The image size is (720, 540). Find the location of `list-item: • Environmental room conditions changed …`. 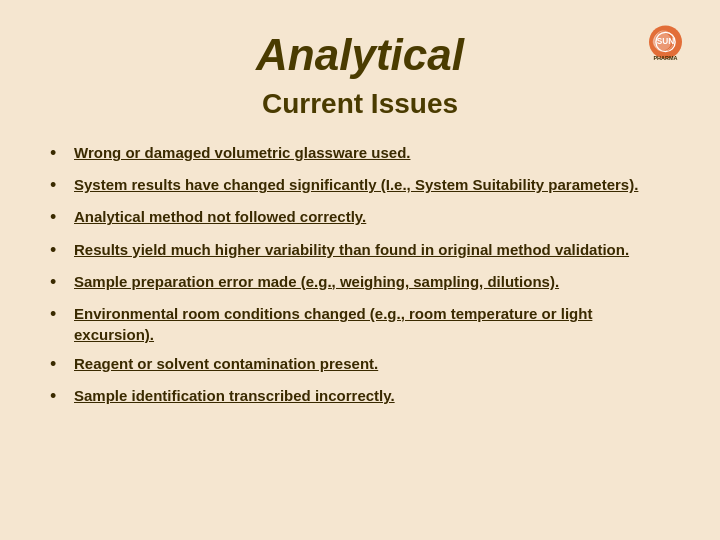

list-item: • Environmental room conditions changed … is located at coordinates (360, 324).